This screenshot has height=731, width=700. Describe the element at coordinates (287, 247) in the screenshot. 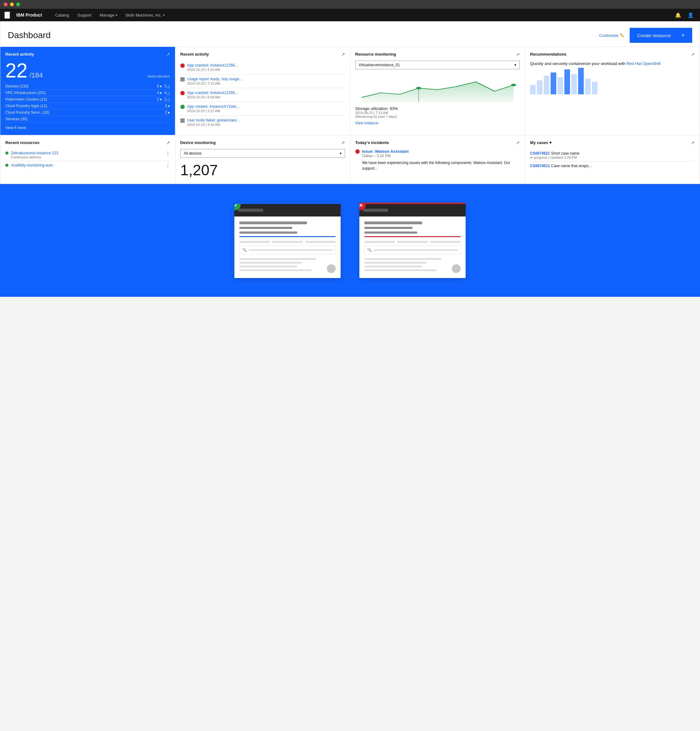

I see `preview-body: 🔍` at that location.